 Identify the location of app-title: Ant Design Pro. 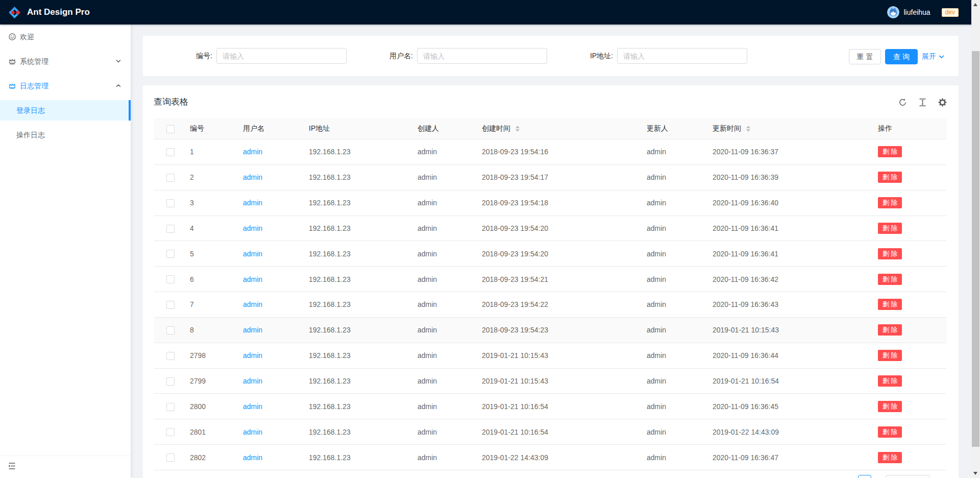
(58, 12).